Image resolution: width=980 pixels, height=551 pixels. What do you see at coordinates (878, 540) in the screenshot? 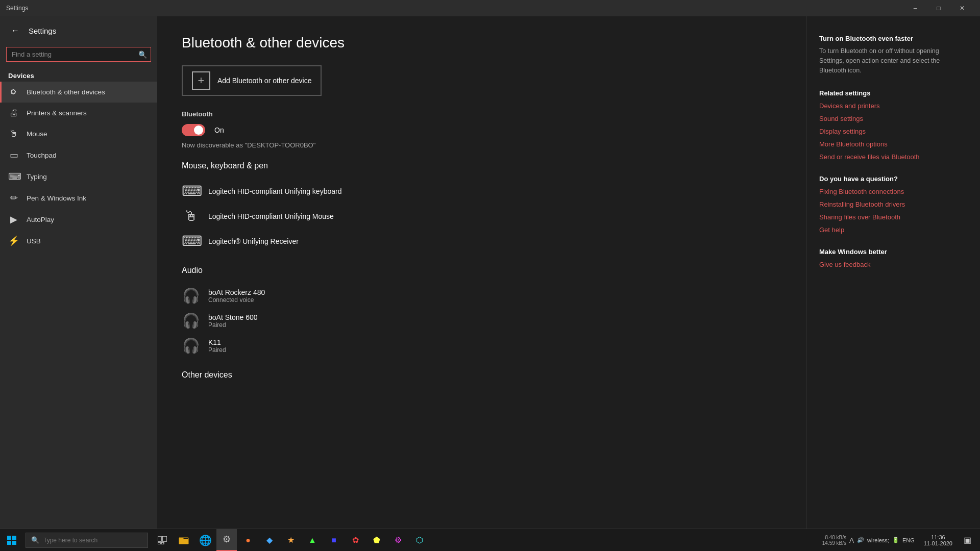
I see `wifi-icon: wireless;` at bounding box center [878, 540].